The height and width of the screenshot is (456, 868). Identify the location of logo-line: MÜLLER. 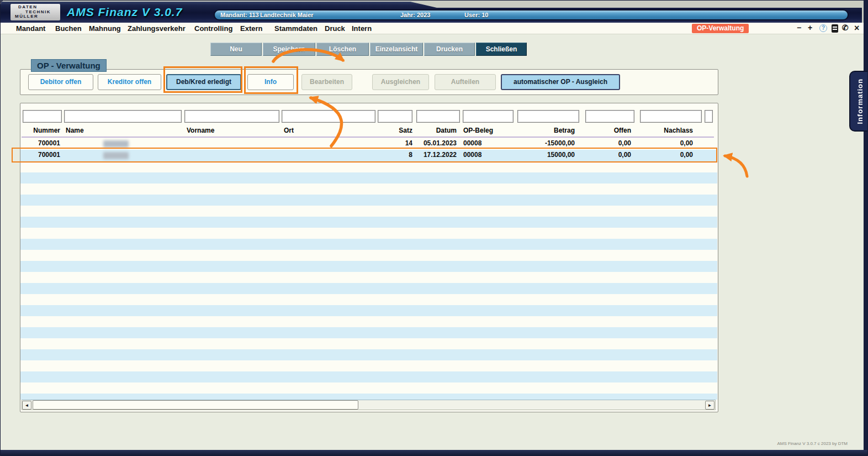
(38, 17).